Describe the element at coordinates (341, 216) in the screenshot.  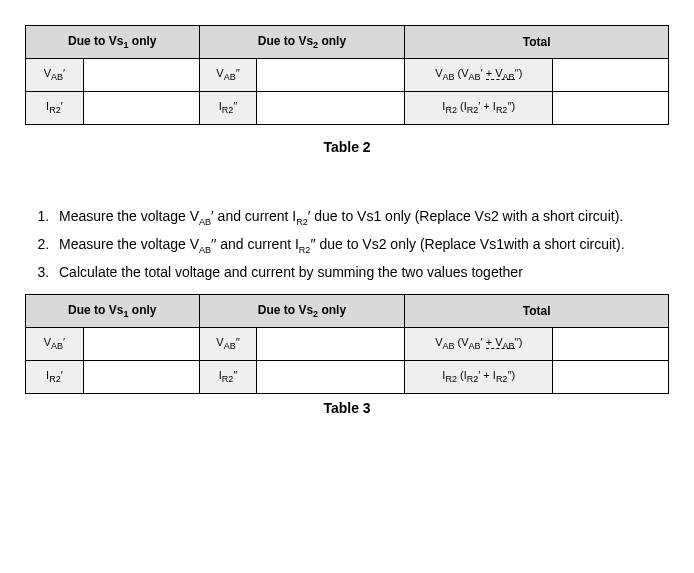
I see `instruction-text: Measure the voltage VAB′ and current IR2…` at that location.